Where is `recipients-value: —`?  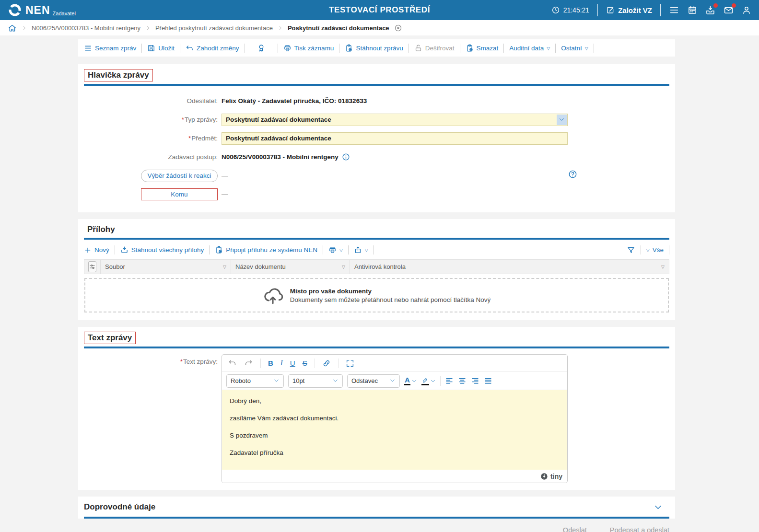
recipients-value: — is located at coordinates (225, 195).